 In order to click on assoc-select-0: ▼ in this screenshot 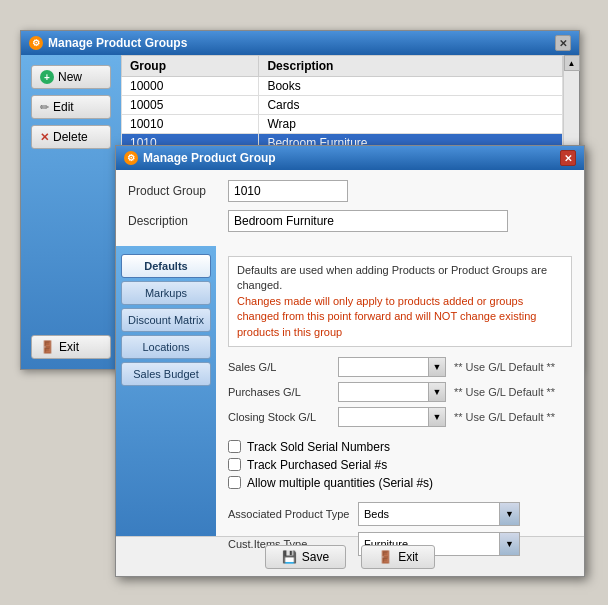, I will do `click(439, 514)`.